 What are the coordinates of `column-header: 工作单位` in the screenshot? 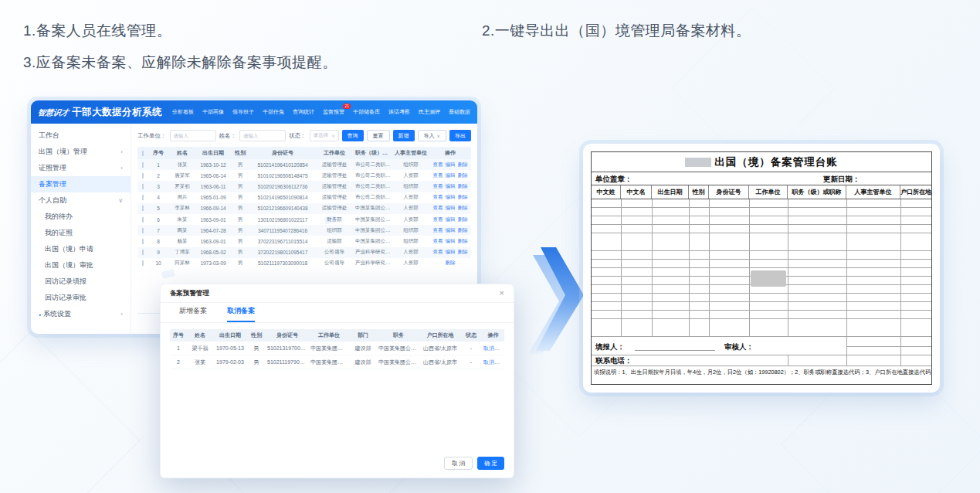 It's located at (329, 335).